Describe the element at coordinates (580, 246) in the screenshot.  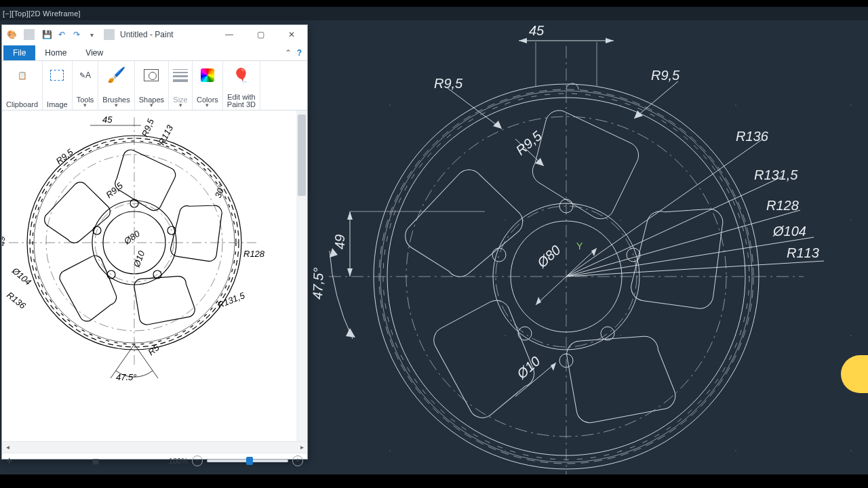
I see `axis-y-label: Y` at that location.